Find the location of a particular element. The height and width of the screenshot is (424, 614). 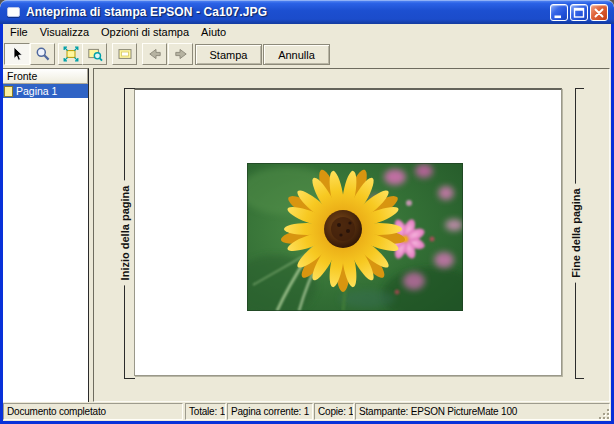

window-controls is located at coordinates (579, 12).